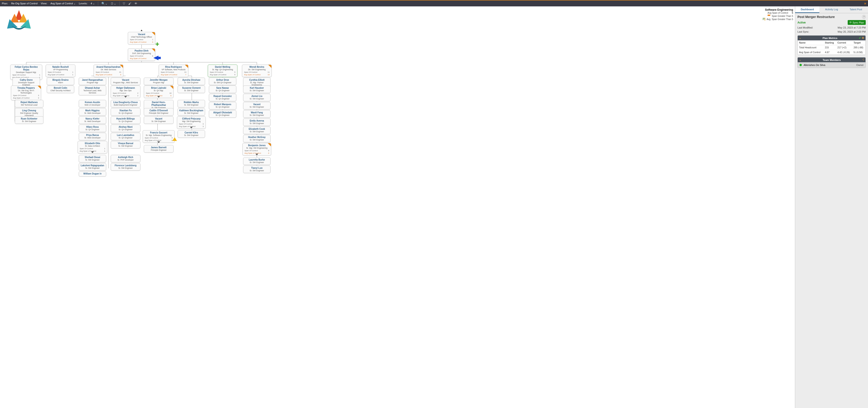 The height and width of the screenshot is (408, 868). I want to click on card-nancy: Nancy KieferSr. Web Developer, so click(92, 120).